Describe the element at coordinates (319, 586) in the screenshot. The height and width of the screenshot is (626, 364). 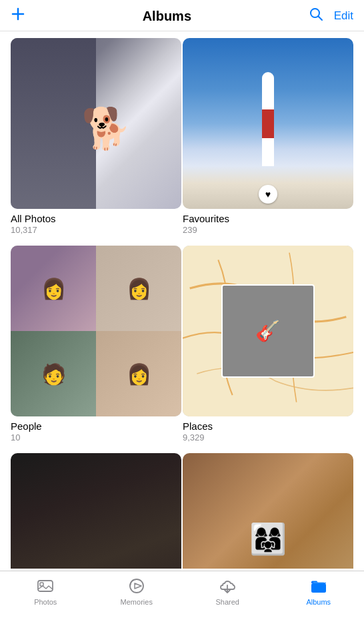
I see `albums-icon` at that location.